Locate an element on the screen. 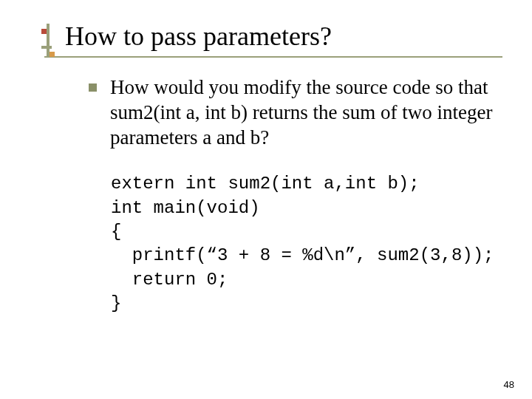  title-underline is located at coordinates (273, 57).